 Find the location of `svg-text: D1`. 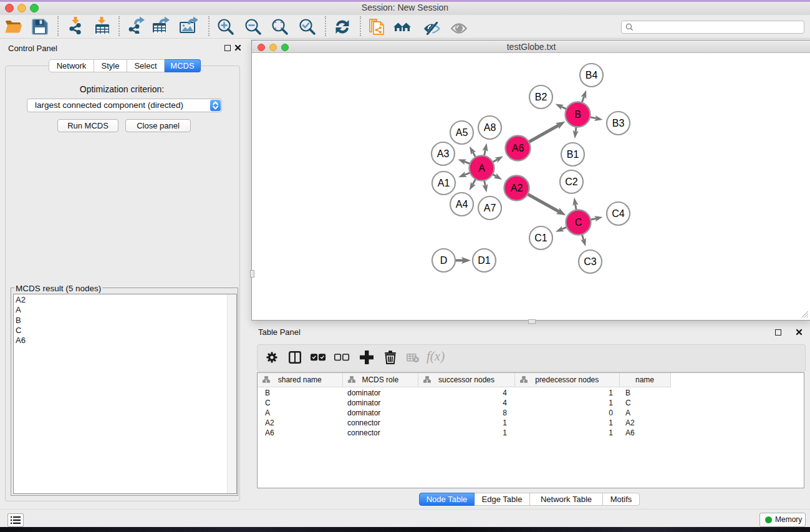

svg-text: D1 is located at coordinates (484, 261).